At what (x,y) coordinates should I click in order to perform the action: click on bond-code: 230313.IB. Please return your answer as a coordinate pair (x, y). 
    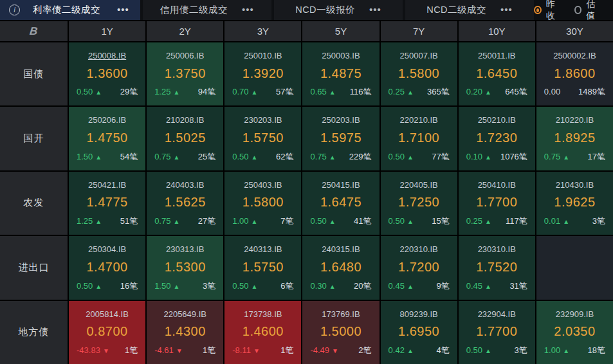
    Looking at the image, I should click on (185, 250).